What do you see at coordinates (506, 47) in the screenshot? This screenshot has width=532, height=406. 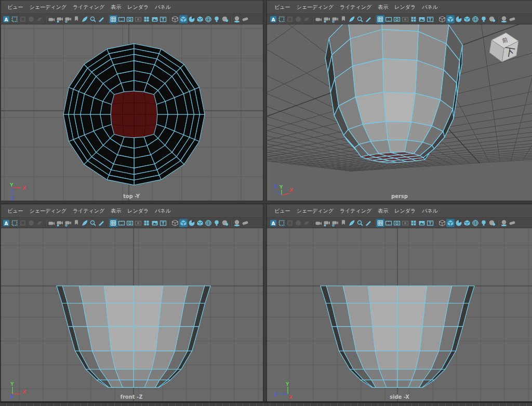 I see `view-cube: 前下` at bounding box center [506, 47].